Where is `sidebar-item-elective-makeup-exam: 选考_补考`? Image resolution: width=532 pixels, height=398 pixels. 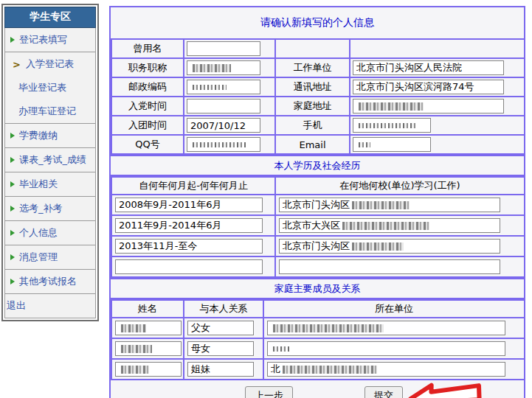
sidebar-item-elective-makeup-exam: 选考_补考 is located at coordinates (50, 209).